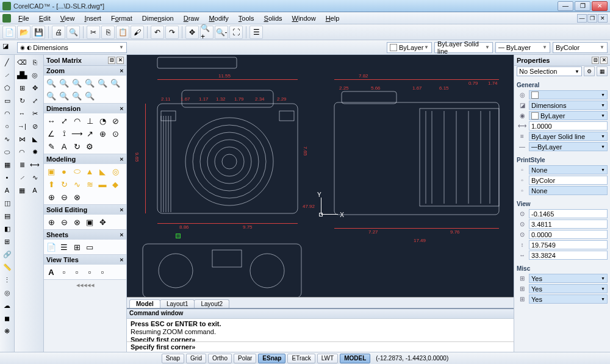 Image resolution: width=610 pixels, height=364 pixels. Describe the element at coordinates (600, 6) in the screenshot. I see `close-button: ✕` at that location.